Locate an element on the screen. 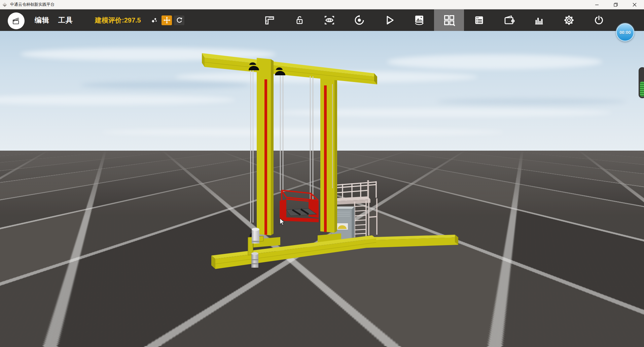 The width and height of the screenshot is (644, 347). window-title: 中通云仓杯创新实践平台 is located at coordinates (32, 5).